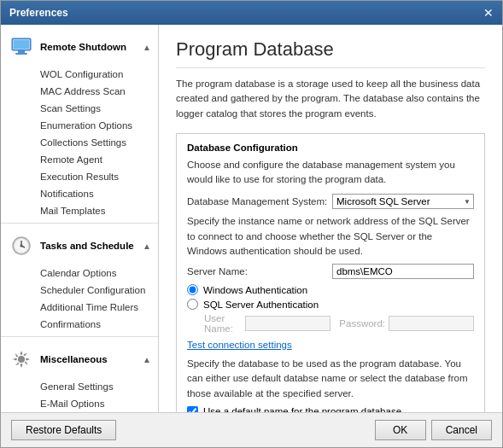 The height and width of the screenshot is (448, 503). What do you see at coordinates (403, 201) in the screenshot?
I see `dms-select: Microsoft SQL Server SQLite` at bounding box center [403, 201].